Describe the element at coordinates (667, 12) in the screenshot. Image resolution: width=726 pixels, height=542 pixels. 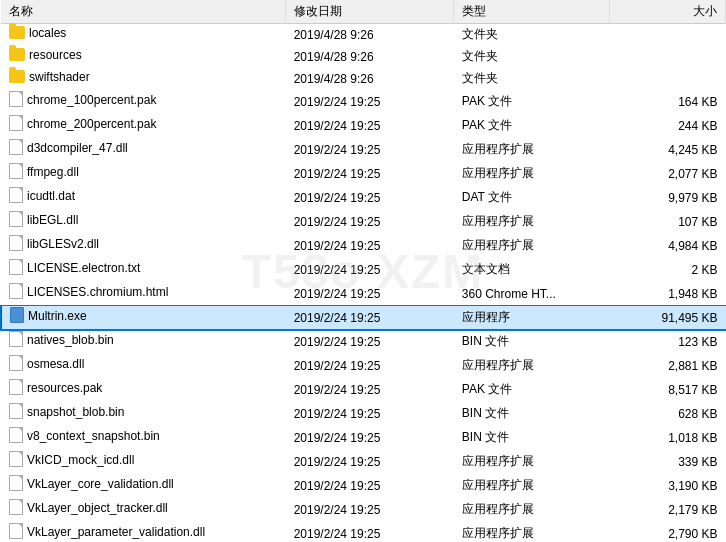
I see `col-header-size: 大小` at that location.